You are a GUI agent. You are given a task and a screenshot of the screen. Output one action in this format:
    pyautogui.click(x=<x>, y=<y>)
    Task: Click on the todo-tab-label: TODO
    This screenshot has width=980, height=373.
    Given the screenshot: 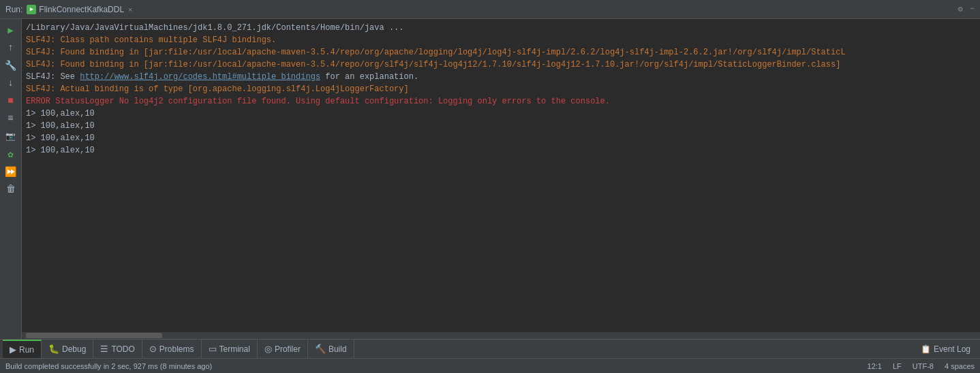 What is the action you would take?
    pyautogui.click(x=123, y=349)
    